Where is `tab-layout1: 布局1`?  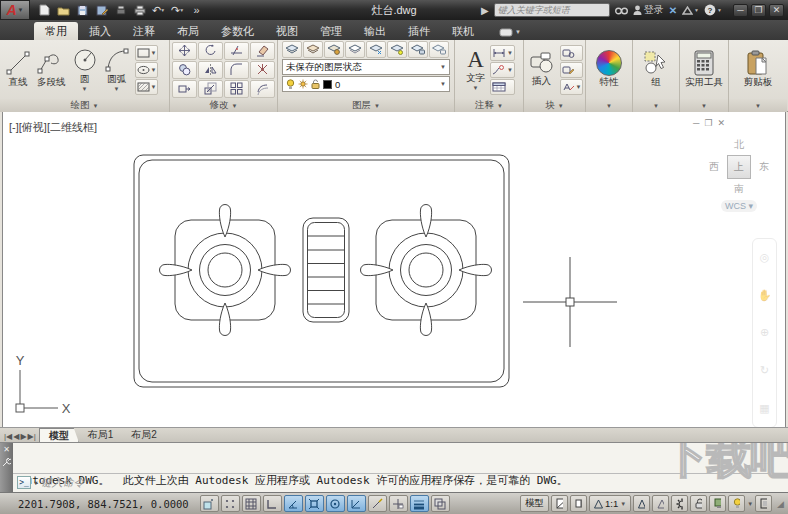 tab-layout1: 布局1 is located at coordinates (101, 435).